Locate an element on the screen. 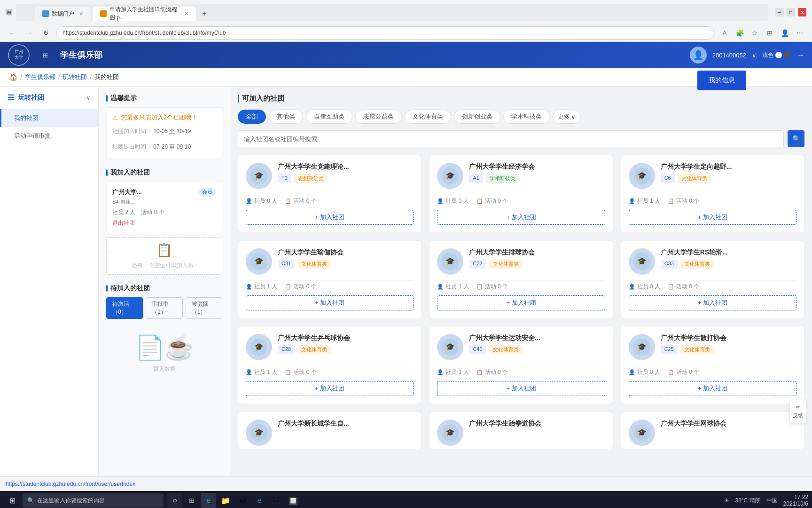 The height and width of the screenshot is (508, 812). club-card-9: 🎓 广州大学学生散打协会 C25 文化体育类 👤 is located at coordinates (712, 365).